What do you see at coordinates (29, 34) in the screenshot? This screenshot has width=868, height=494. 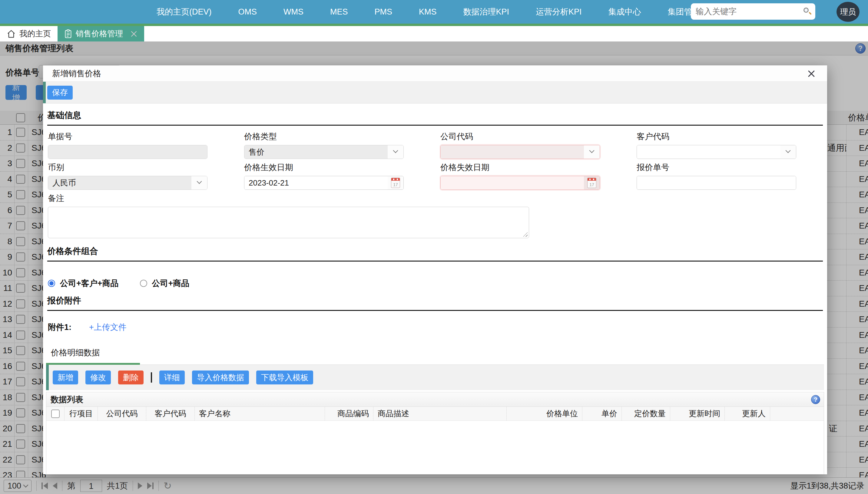 I see `tab-home: 我的主页` at bounding box center [29, 34].